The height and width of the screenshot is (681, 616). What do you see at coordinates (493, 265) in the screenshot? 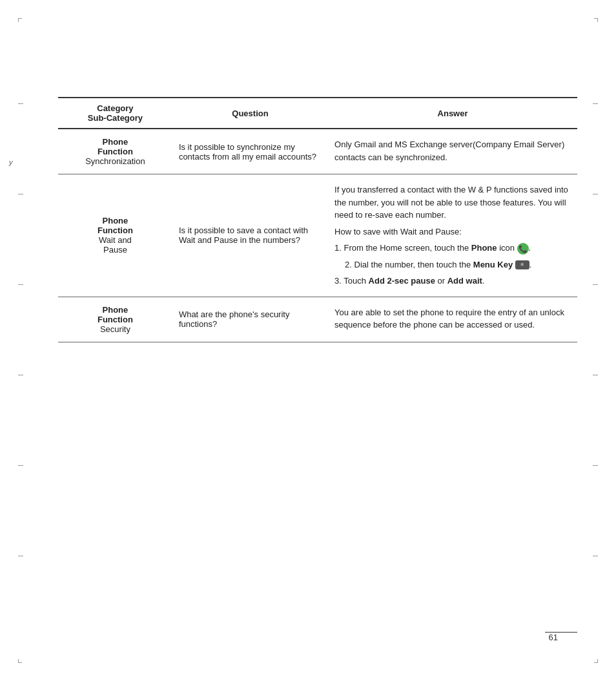
I see `bold-menu: Menu Key` at bounding box center [493, 265].